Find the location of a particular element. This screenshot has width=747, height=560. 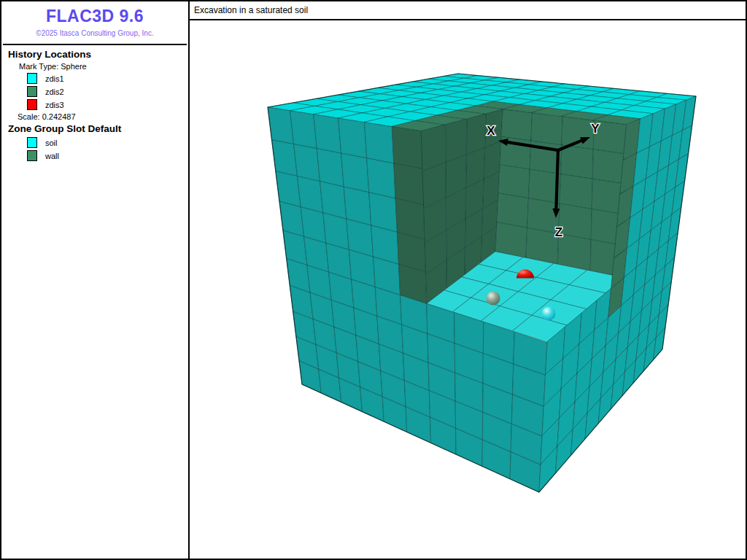

legend-item-label: zdis2 is located at coordinates (55, 92).